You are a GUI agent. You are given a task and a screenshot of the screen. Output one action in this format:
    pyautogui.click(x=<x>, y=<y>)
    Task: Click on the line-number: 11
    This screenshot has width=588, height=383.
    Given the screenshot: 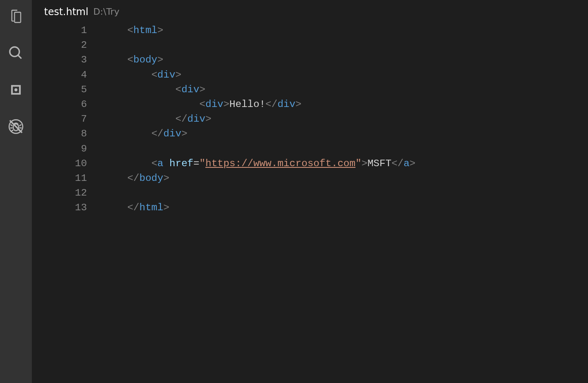 What is the action you would take?
    pyautogui.click(x=60, y=178)
    